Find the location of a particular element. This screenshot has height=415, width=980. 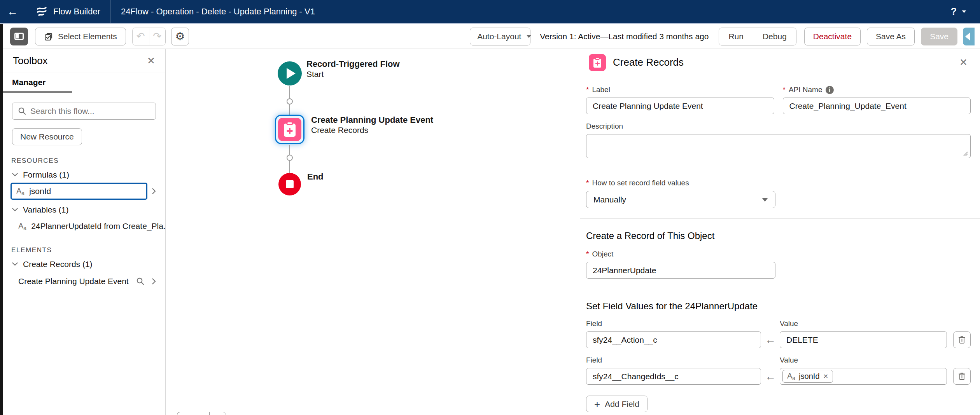

save-button-disabled: Save is located at coordinates (939, 37).